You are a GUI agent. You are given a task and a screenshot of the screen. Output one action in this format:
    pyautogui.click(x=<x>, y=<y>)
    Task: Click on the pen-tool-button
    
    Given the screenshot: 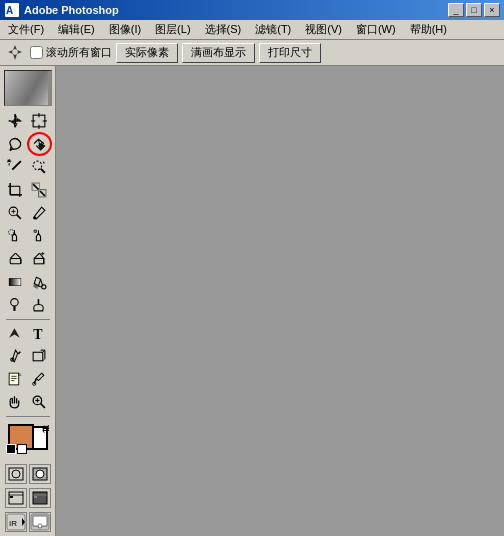 What is the action you would take?
    pyautogui.click(x=16, y=356)
    